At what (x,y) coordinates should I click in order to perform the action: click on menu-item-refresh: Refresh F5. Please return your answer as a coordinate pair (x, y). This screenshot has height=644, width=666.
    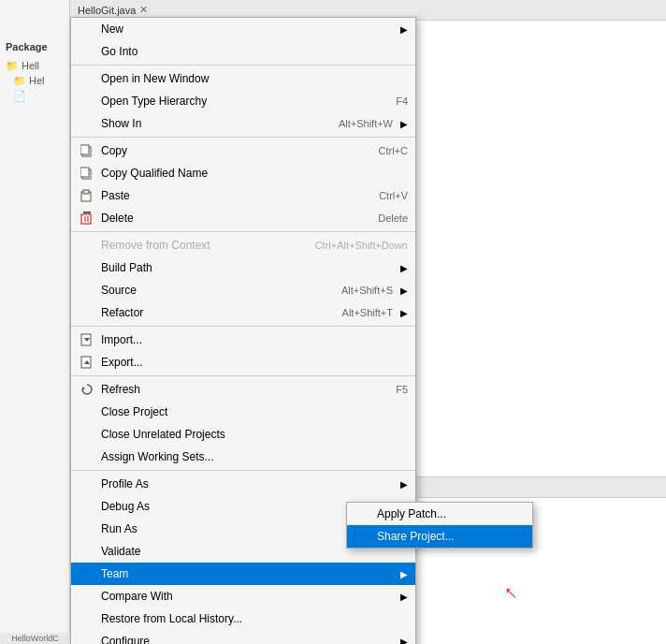
    Looking at the image, I should click on (243, 389).